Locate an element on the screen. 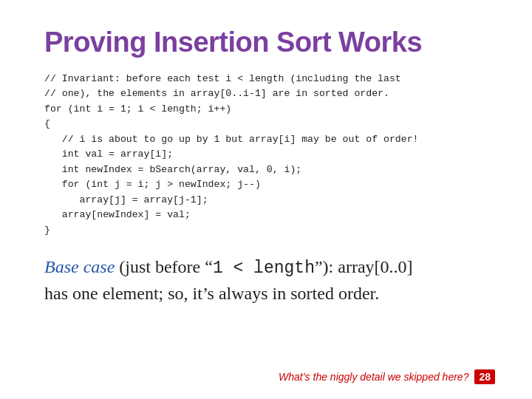 This screenshot has height=399, width=532. code-snippet: 1 < length is located at coordinates (264, 268).